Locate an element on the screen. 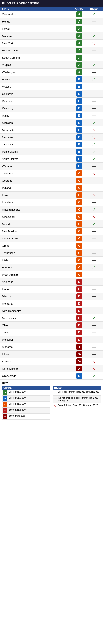 The image size is (103, 644). key-section: KEY GRADE A Scored 81%-100% B Scored 61%… is located at coordinates (51, 400).